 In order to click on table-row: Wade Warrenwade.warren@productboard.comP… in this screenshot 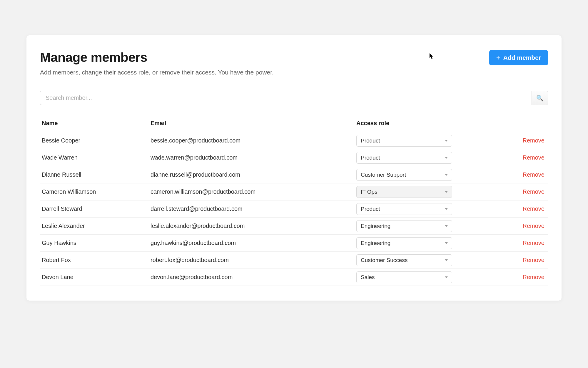, I will do `click(294, 158)`.